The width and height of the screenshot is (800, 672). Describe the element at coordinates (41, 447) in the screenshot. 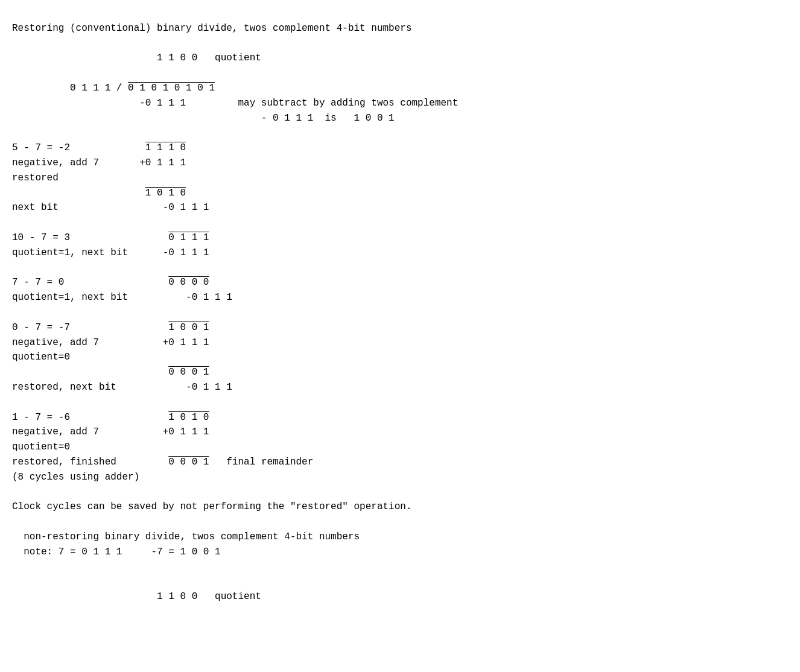

I see `step5-quotient: quotient=0` at that location.